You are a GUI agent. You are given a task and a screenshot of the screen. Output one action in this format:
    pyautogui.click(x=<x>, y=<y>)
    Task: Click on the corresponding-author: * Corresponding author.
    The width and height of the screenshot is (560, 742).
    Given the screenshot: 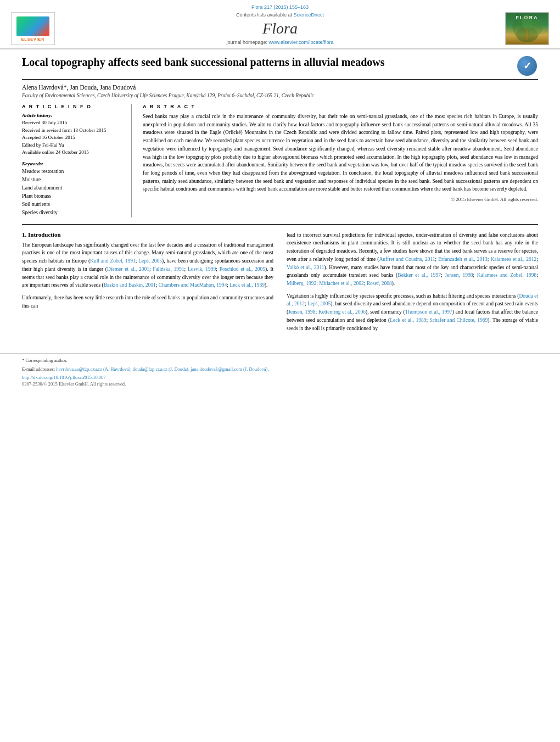 What is the action you would take?
    pyautogui.click(x=280, y=360)
    